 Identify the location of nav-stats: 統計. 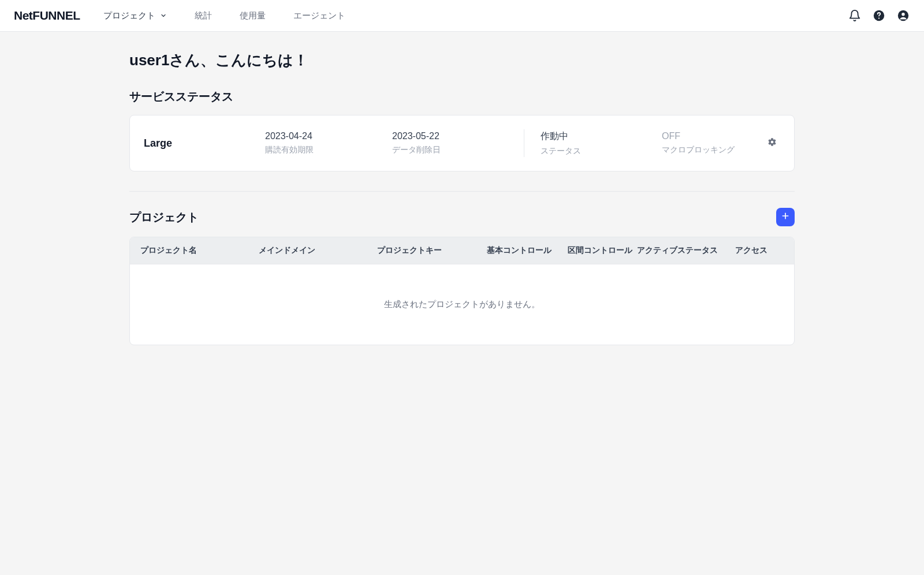
(203, 16).